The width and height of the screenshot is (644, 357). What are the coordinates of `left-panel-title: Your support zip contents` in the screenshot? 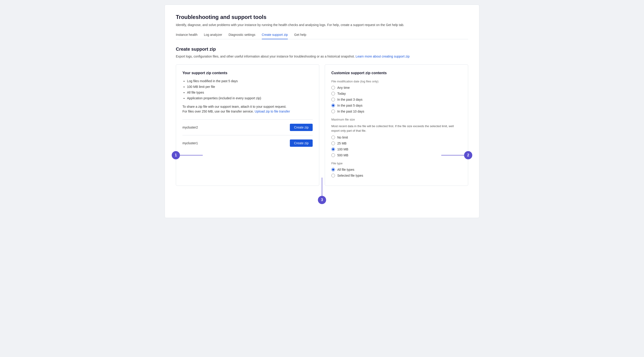 It's located at (248, 73).